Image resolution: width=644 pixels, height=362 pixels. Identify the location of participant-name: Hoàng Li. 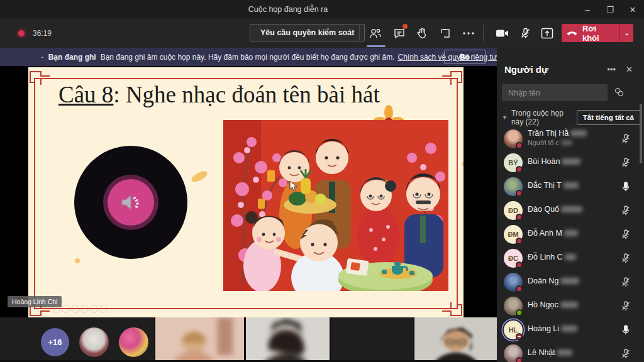
(552, 329).